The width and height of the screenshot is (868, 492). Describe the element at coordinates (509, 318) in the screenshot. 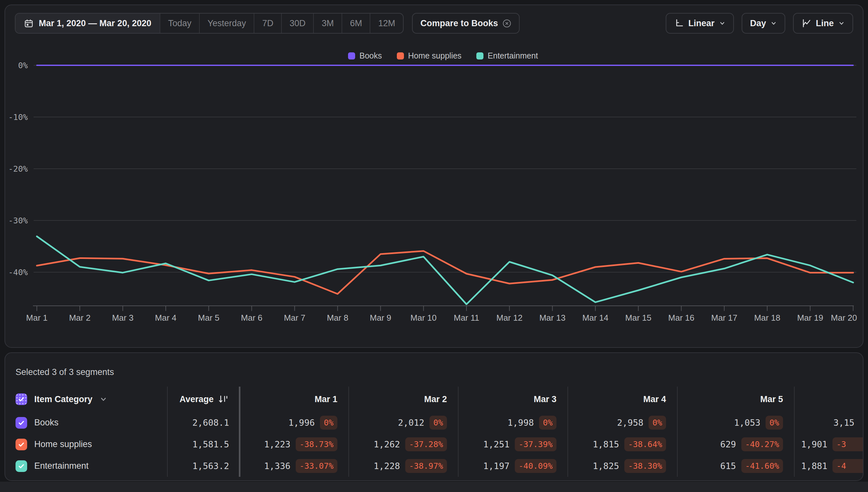

I see `x-axis-tick-label: Mar 12` at that location.